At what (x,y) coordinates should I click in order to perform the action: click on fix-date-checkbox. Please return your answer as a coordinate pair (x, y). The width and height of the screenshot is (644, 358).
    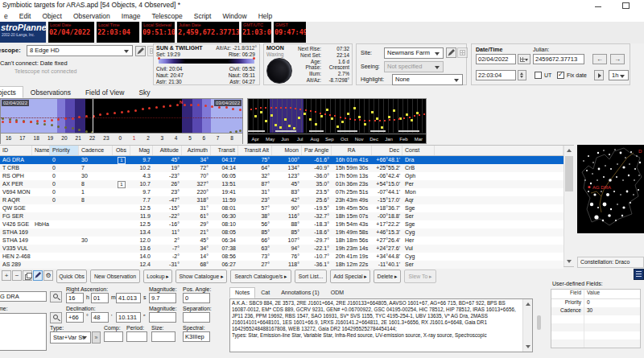
    Looking at the image, I should click on (560, 76).